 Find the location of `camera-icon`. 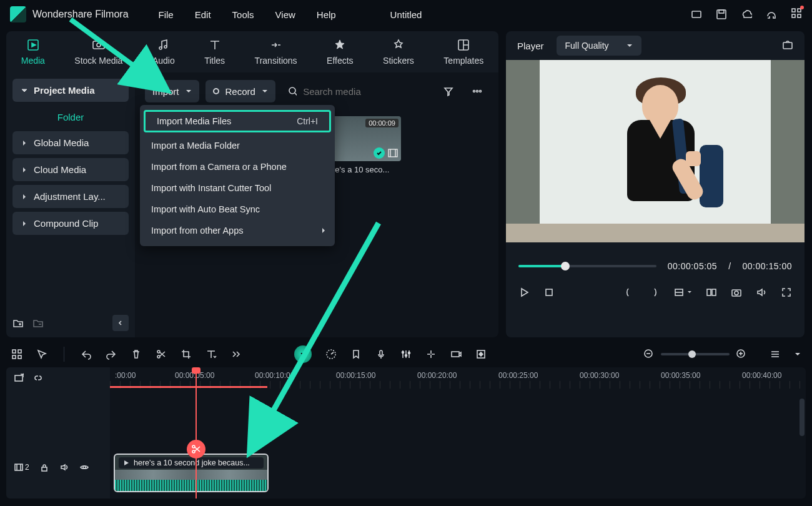

camera-icon is located at coordinates (736, 292).